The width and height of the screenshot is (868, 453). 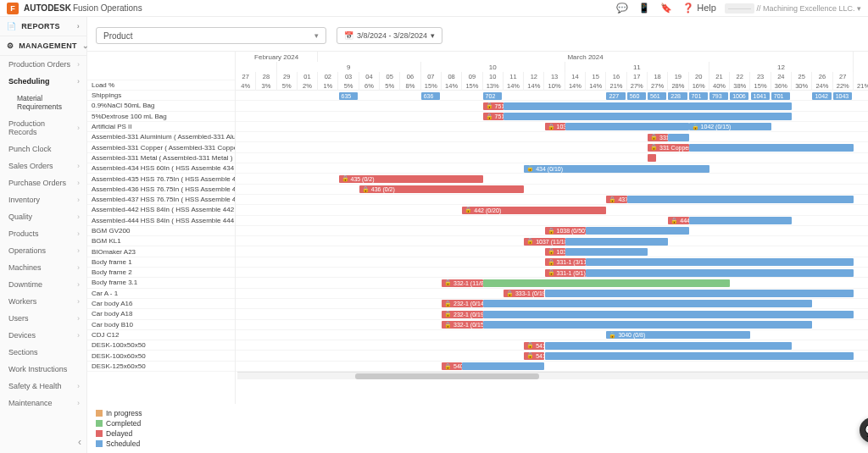 What do you see at coordinates (493, 117) in the screenshot?
I see `gantt-bar: 🔒751-1 (5/14)` at bounding box center [493, 117].